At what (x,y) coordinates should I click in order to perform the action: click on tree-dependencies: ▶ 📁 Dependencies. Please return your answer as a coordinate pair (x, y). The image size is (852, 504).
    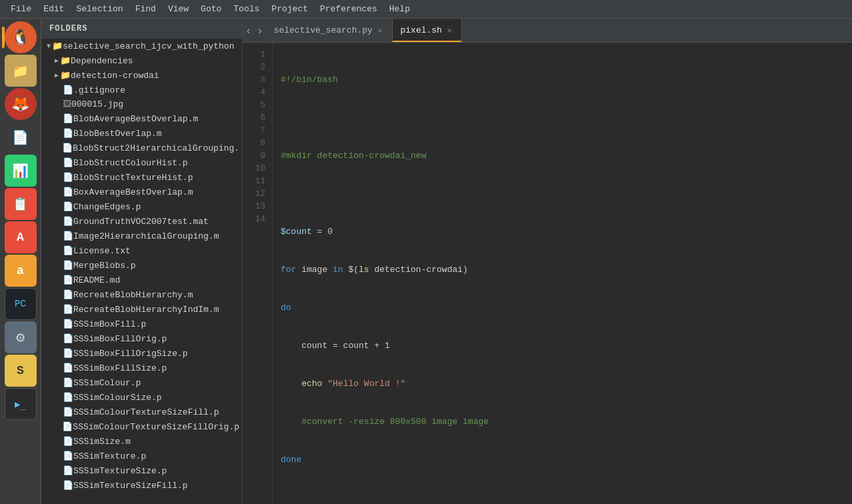
    Looking at the image, I should click on (141, 61).